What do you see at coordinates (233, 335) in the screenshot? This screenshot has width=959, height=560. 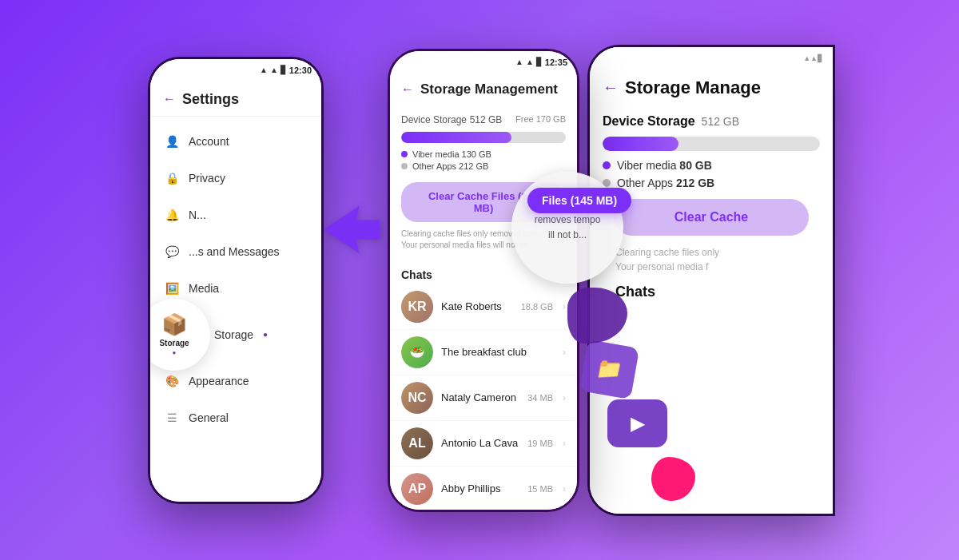 I see `storage-label: Storage` at bounding box center [233, 335].